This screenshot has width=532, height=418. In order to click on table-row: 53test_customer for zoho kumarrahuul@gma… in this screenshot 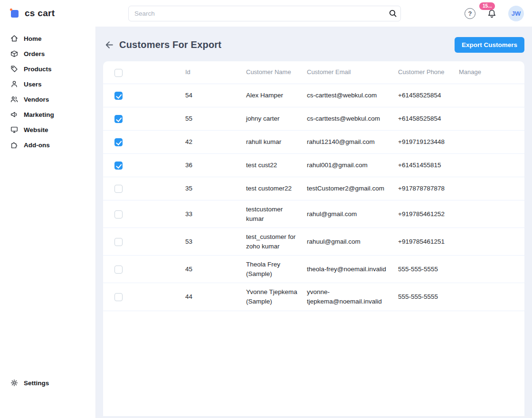, I will do `click(314, 242)`.